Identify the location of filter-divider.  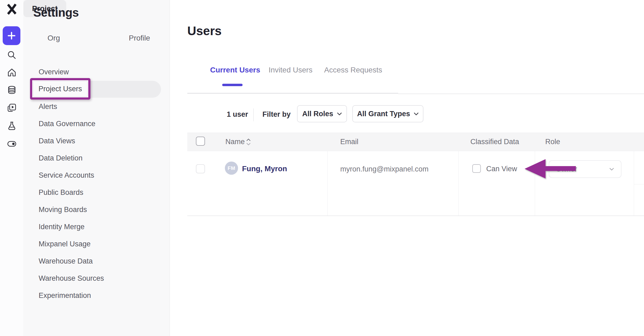
(253, 115).